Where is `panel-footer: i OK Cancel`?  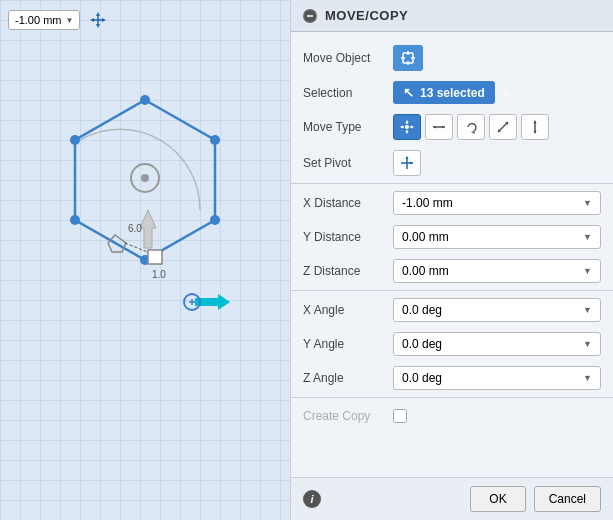
panel-footer: i OK Cancel is located at coordinates (452, 498).